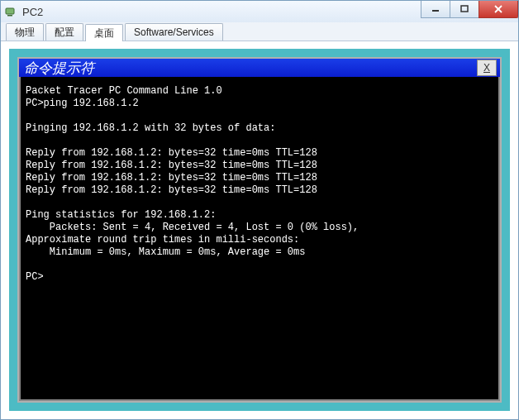  What do you see at coordinates (25, 31) in the screenshot?
I see `tab-physical: 物理` at bounding box center [25, 31].